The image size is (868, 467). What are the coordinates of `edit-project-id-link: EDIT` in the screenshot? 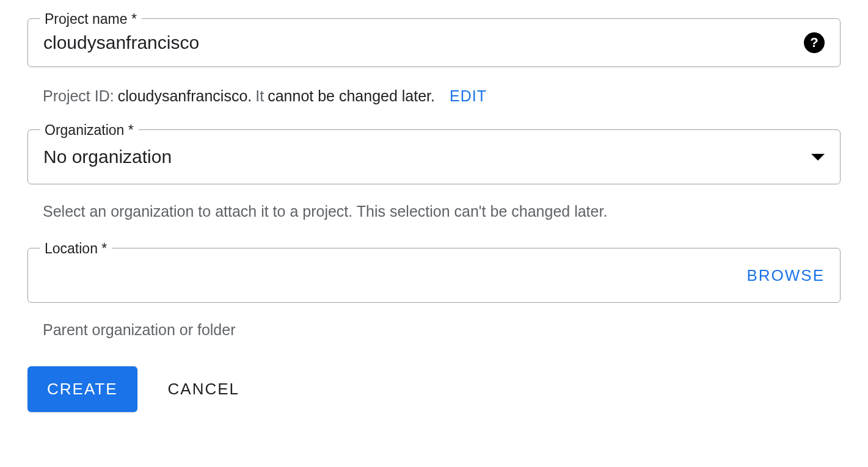 It's located at (468, 96).